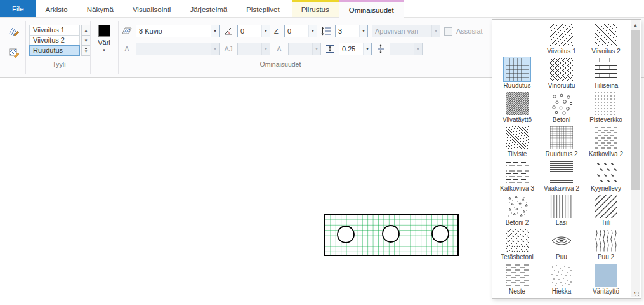 This screenshot has width=644, height=305. What do you see at coordinates (562, 69) in the screenshot?
I see `vinoruutu-pattern-icon` at bounding box center [562, 69].